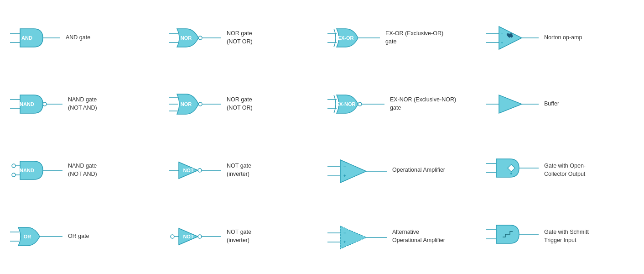 The width and height of the screenshot is (644, 274). I want to click on nand-gate-2-symbol: NAND, so click(36, 170).